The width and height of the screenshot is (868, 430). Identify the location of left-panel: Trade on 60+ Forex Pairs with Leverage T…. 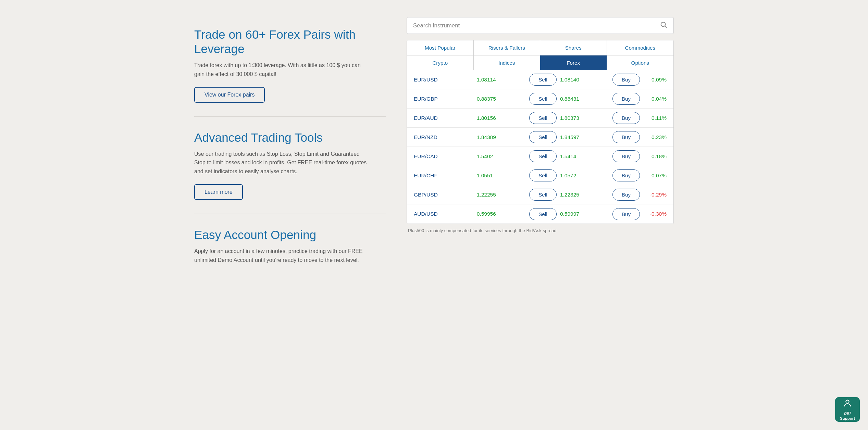
(290, 150).